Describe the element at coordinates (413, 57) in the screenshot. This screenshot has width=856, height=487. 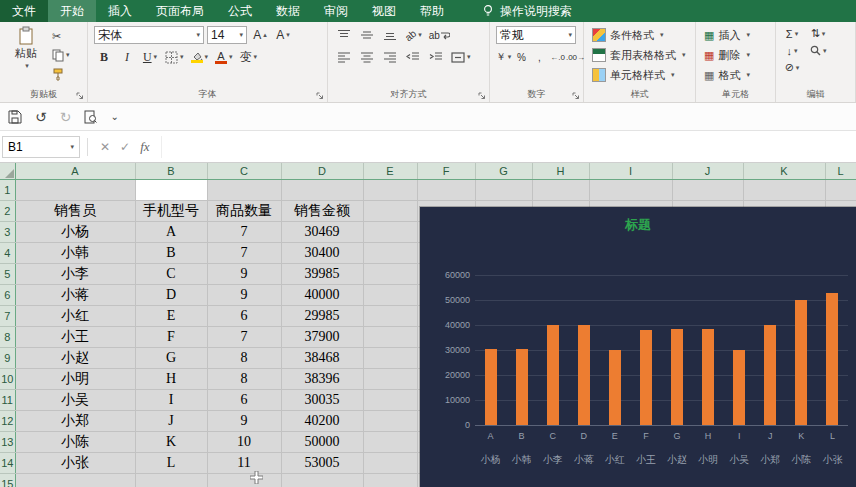
I see `decrease-indent-button` at that location.